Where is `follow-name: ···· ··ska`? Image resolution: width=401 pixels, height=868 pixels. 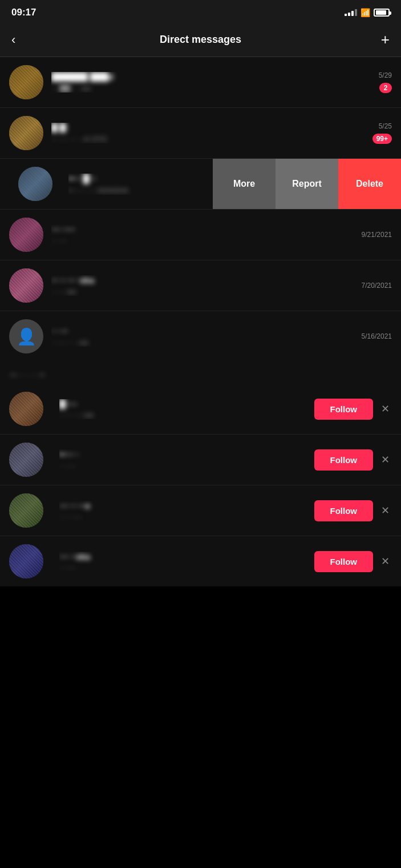 follow-name: ···· ··ska is located at coordinates (184, 556).